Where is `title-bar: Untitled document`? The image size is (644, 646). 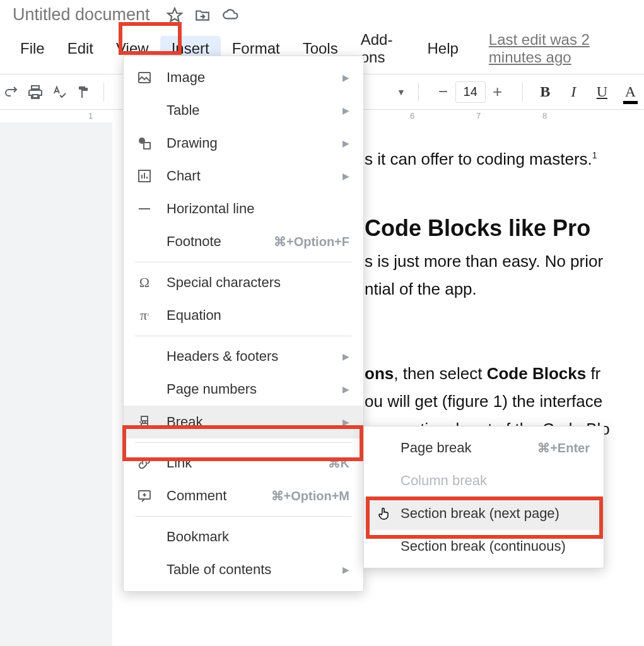 title-bar: Untitled document is located at coordinates (322, 13).